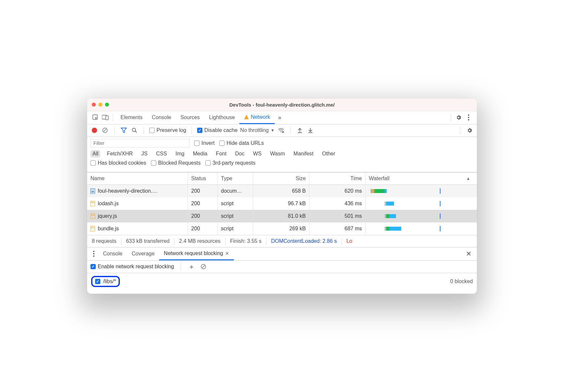 The width and height of the screenshot is (564, 392). I want to click on tab-network: Network, so click(257, 117).